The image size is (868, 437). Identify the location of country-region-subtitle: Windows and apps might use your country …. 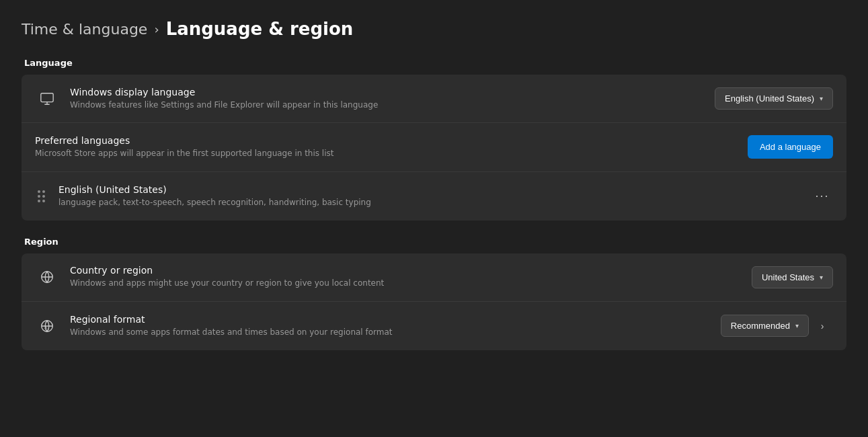
(405, 284).